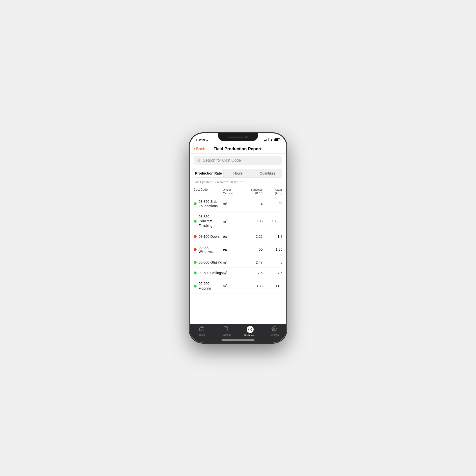 This screenshot has height=476, width=476. I want to click on speaker, so click(236, 137).